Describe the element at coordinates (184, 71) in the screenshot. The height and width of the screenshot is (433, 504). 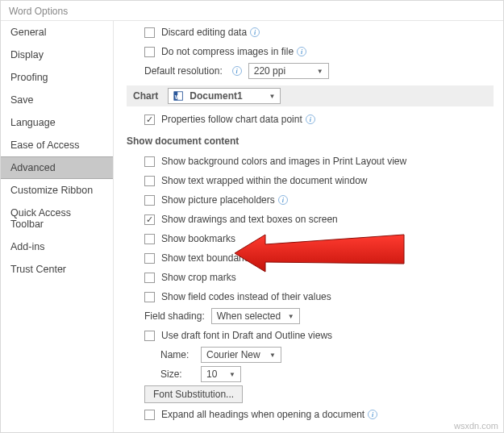
I see `default-resolution-label: Default resolution:` at that location.